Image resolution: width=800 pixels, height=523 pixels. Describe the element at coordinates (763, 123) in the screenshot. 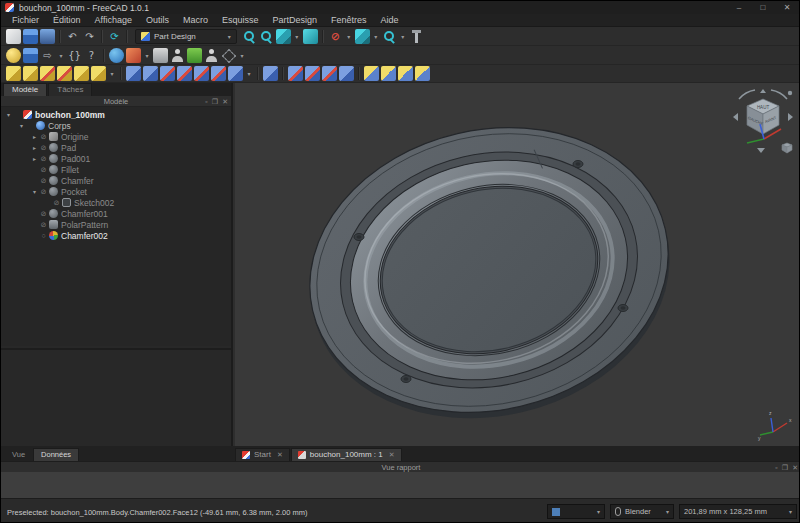

I see `navigation-cube: HAUT GAUCHE AVANT` at that location.